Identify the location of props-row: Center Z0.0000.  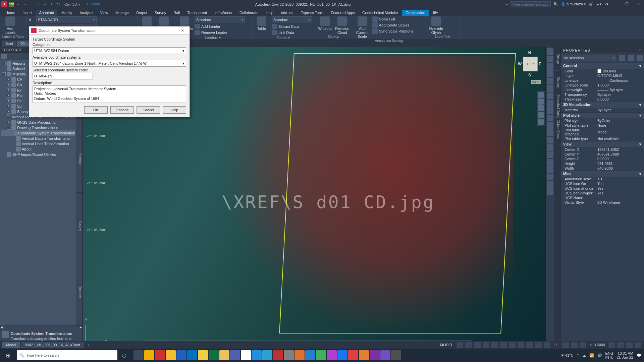
(602, 159).